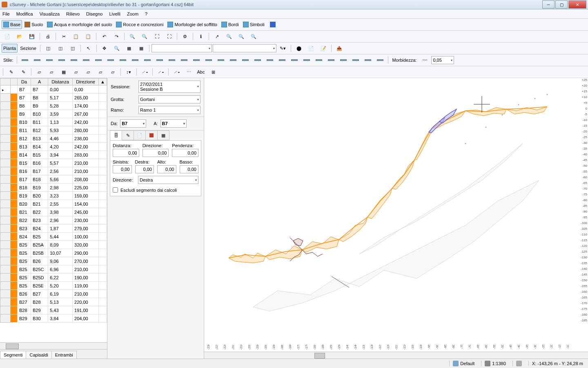  Describe the element at coordinates (273, 25) in the screenshot. I see `layer-extra-button` at that location.